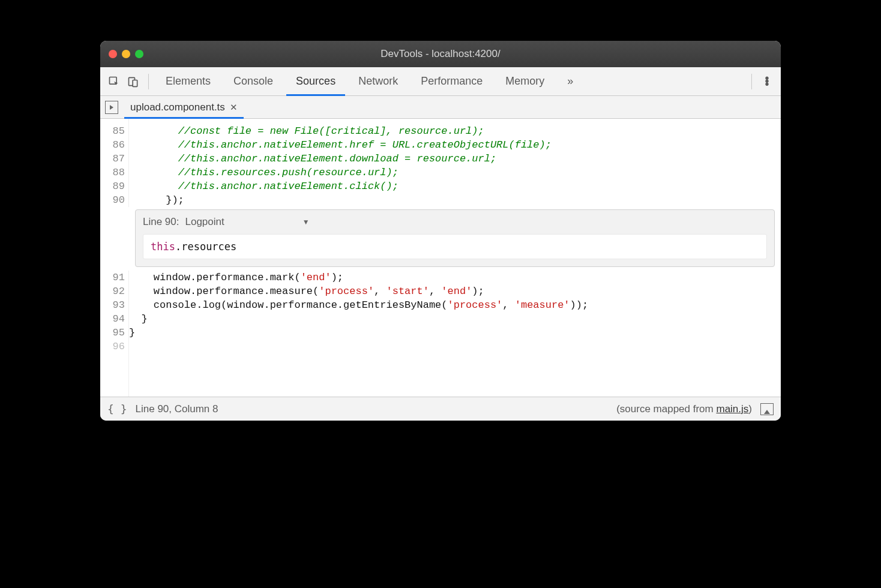 The width and height of the screenshot is (881, 588). Describe the element at coordinates (440, 54) in the screenshot. I see `title-bar: DevTools - localhost:4200/` at that location.